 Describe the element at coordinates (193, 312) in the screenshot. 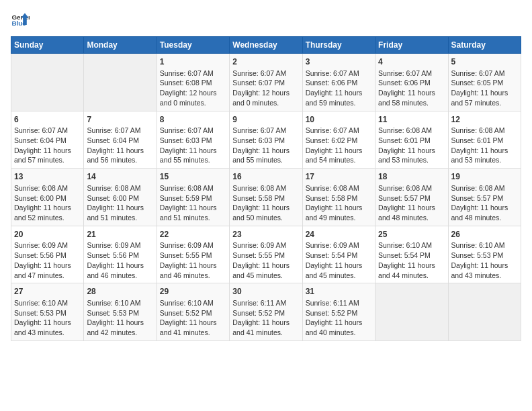

I see `calendar-cell: 29Sunrise: 6:10 AMSunset: 5:52 PMDayligh…` at that location.